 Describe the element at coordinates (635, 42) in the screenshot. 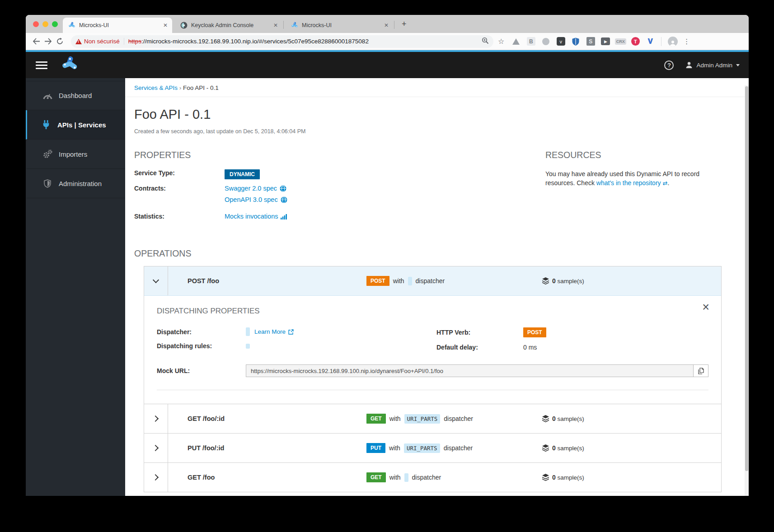

I see `red-extension-icon: T` at that location.